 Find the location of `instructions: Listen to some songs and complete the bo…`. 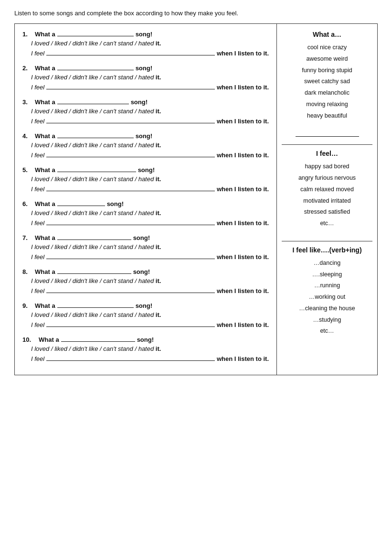

instructions: Listen to some songs and complete the bo… is located at coordinates (196, 13).